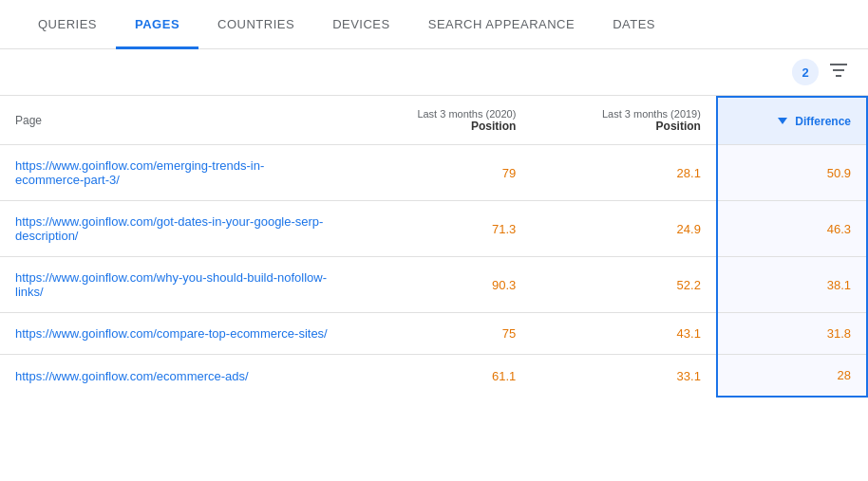 The image size is (868, 481). Describe the element at coordinates (792, 285) in the screenshot. I see `cell-diff: 38.1` at that location.